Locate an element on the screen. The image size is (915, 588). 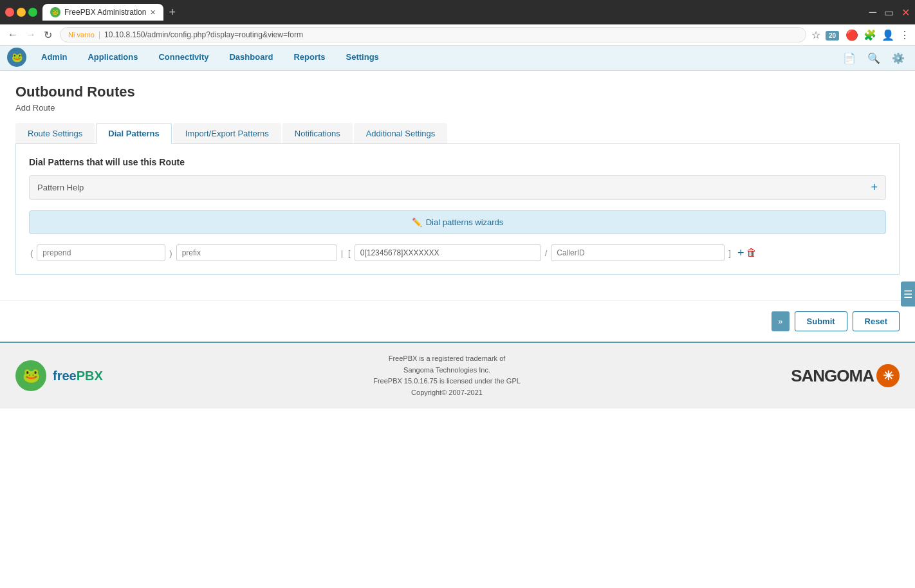
close-window-btn is located at coordinates (10, 12).